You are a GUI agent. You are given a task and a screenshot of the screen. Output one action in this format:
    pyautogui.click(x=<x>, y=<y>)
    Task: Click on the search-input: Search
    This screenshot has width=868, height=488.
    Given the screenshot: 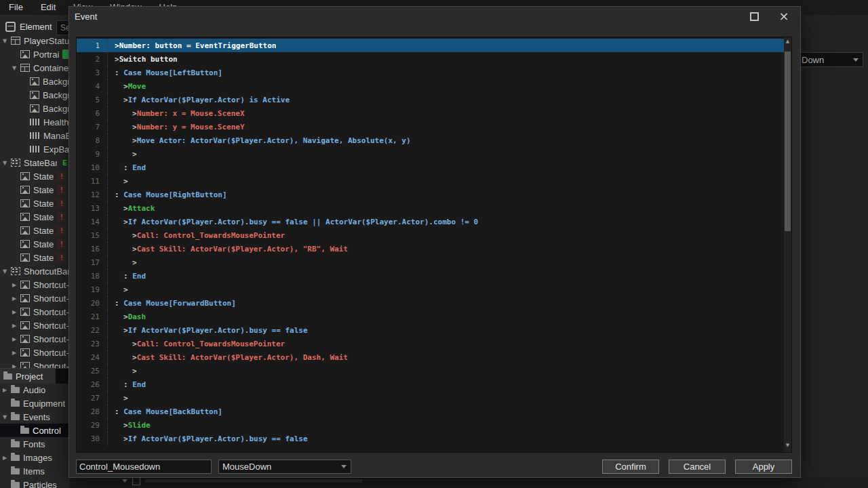 What is the action you would take?
    pyautogui.click(x=62, y=28)
    